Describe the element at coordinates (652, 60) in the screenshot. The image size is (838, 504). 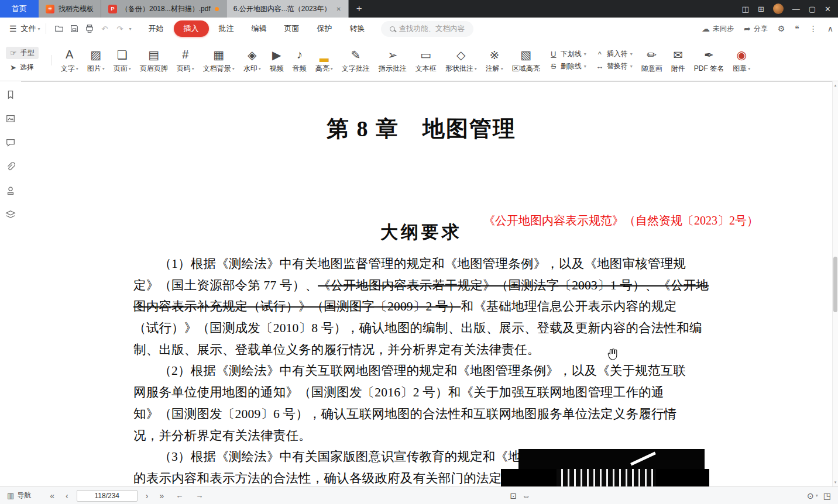
I see `ribbon-button: ✏随意画` at that location.